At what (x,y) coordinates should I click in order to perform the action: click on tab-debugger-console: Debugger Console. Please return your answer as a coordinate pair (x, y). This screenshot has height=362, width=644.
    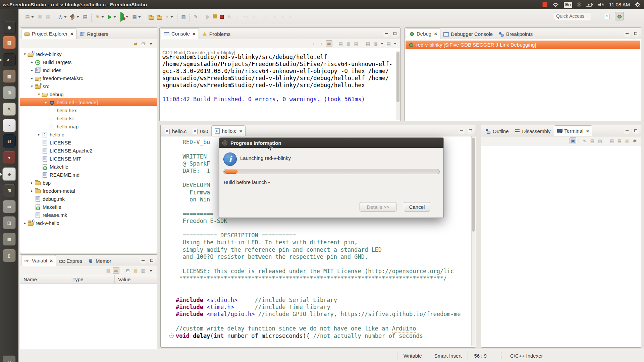
    Looking at the image, I should click on (468, 34).